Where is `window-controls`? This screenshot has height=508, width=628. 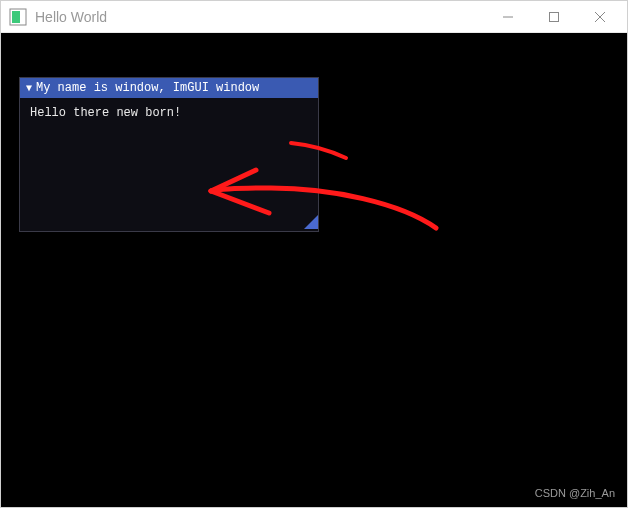 window-controls is located at coordinates (554, 17).